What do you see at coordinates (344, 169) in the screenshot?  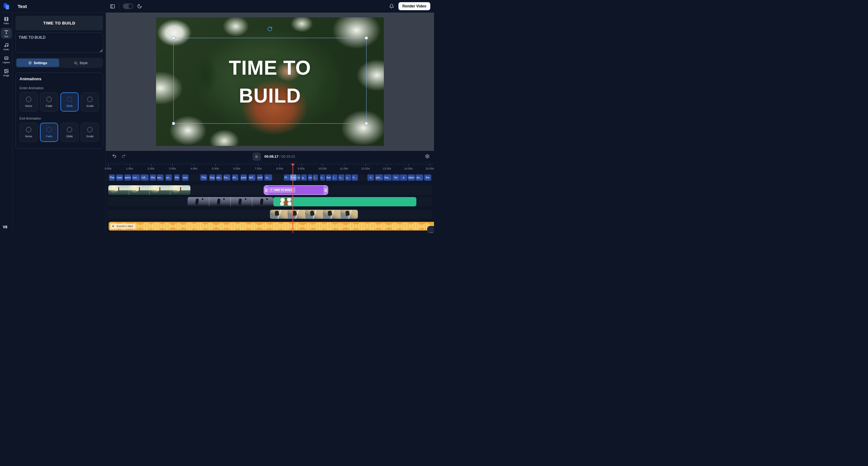 I see `ruler-label: 11.00s` at bounding box center [344, 169].